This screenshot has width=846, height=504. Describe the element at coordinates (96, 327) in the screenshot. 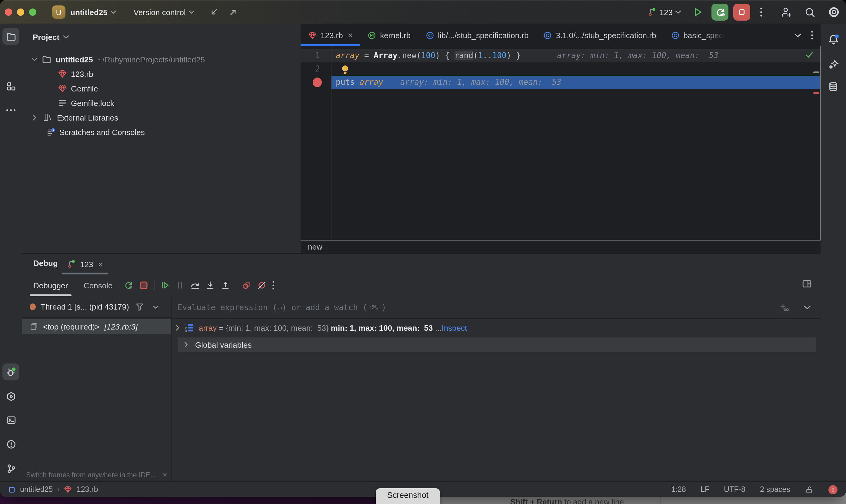

I see `stack-frame-row: <top (required)> [123.rb:3]` at that location.